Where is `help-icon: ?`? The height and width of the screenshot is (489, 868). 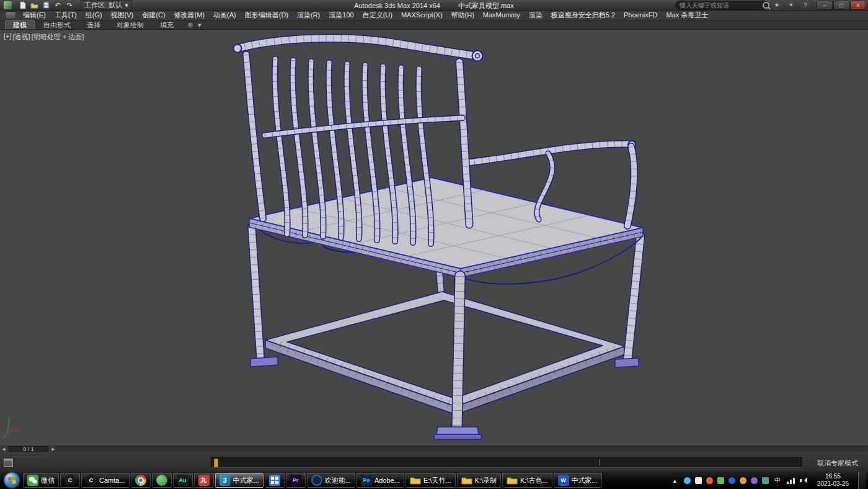 help-icon: ? is located at coordinates (805, 5).